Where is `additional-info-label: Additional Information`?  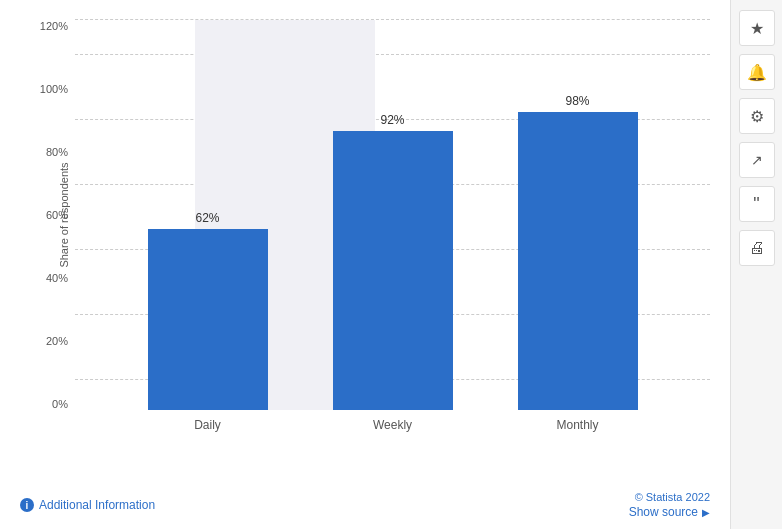
additional-info-label: Additional Information is located at coordinates (97, 505).